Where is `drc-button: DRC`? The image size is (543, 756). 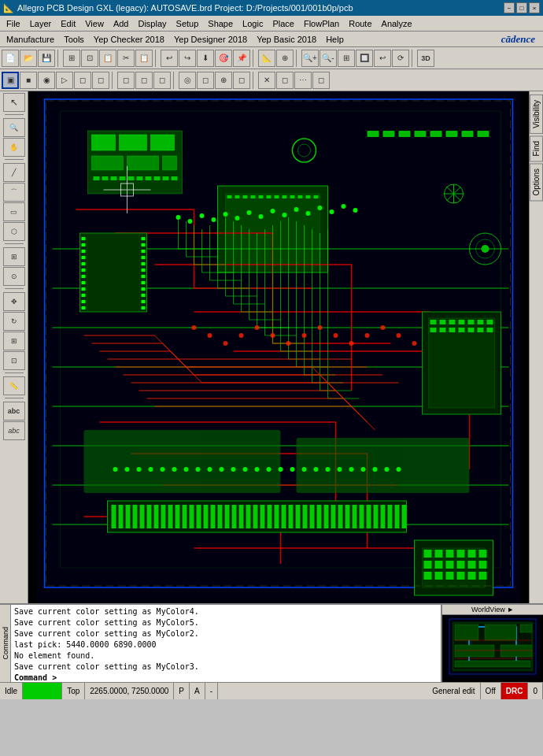 drc-button: DRC is located at coordinates (515, 691).